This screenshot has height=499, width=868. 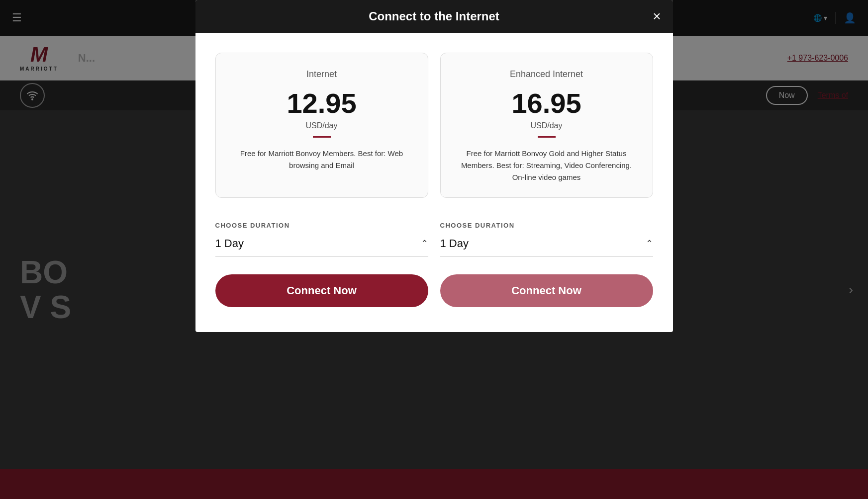 What do you see at coordinates (322, 126) in the screenshot?
I see `internet-plan-unit: USD/day` at bounding box center [322, 126].